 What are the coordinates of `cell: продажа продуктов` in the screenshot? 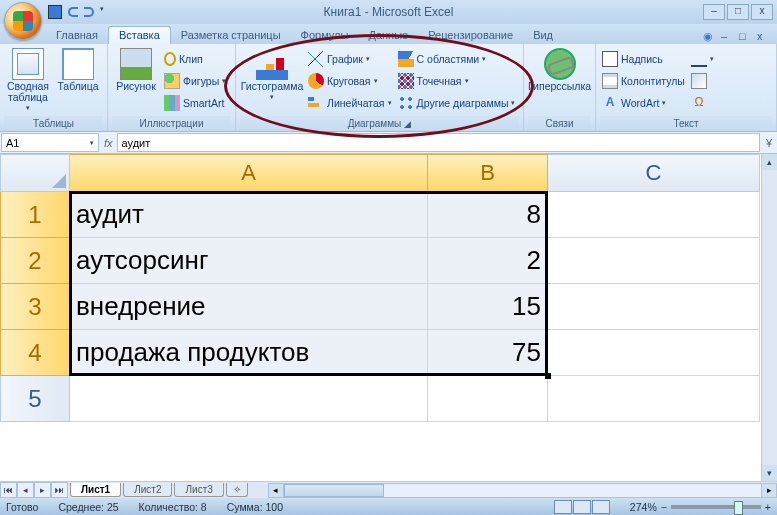 It's located at (249, 353).